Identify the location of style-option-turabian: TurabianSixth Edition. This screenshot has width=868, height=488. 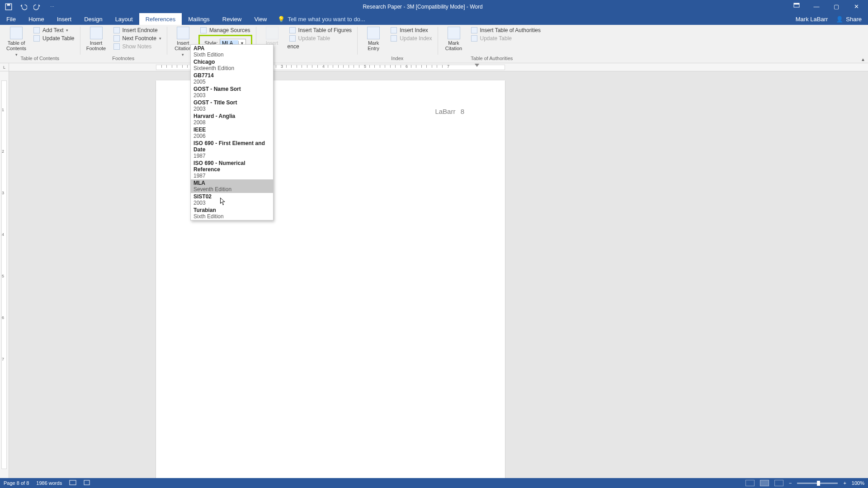
(232, 213).